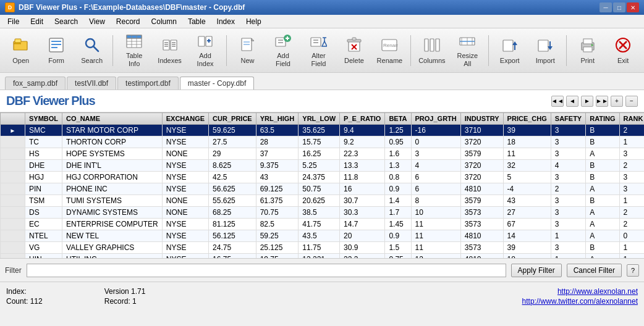 This screenshot has width=644, height=326. Describe the element at coordinates (319, 131) in the screenshot. I see `table-cell: 35.625` at that location.